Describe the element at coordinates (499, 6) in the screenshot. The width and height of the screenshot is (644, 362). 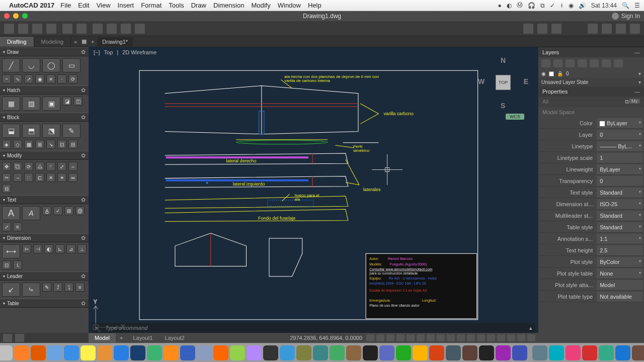
I see `menubar-icon: ●` at that location.